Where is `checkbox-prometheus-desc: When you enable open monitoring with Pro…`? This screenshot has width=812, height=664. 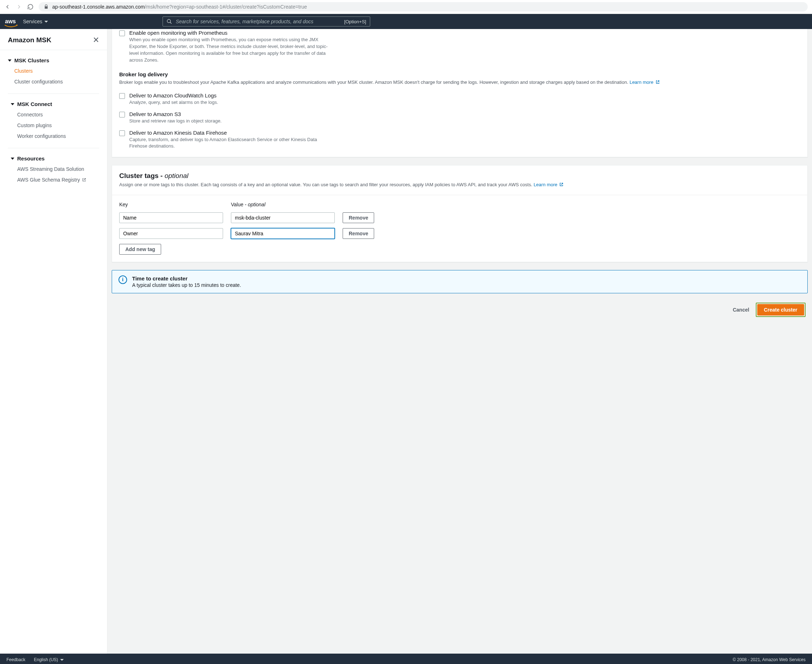
checkbox-prometheus-desc: When you enable open monitoring with Pro… is located at coordinates (231, 50).